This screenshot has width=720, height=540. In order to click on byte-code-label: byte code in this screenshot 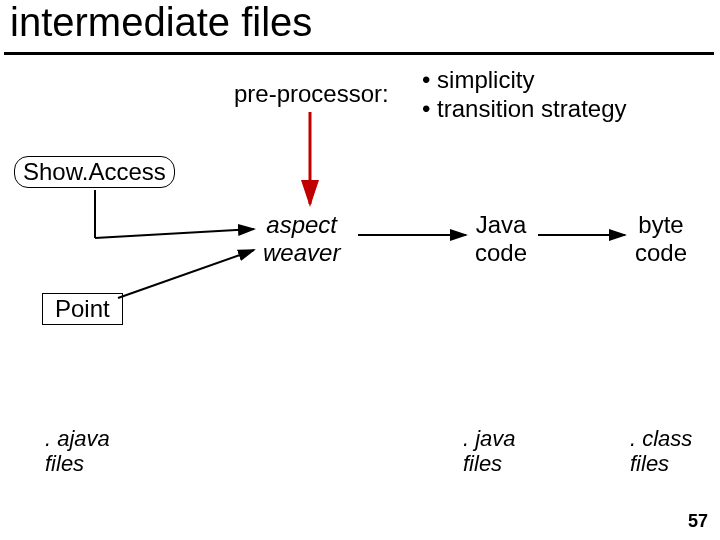, I will do `click(661, 238)`.